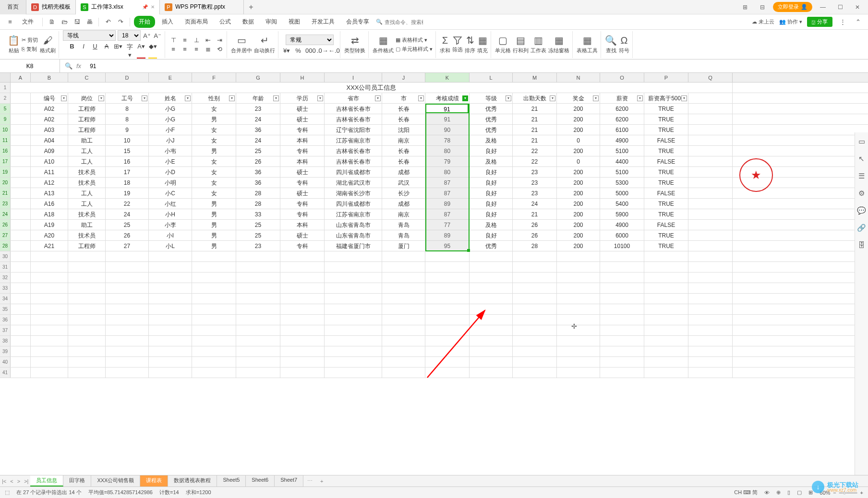 The width and height of the screenshot is (868, 498). I want to click on col-header-O: O, so click(622, 78).